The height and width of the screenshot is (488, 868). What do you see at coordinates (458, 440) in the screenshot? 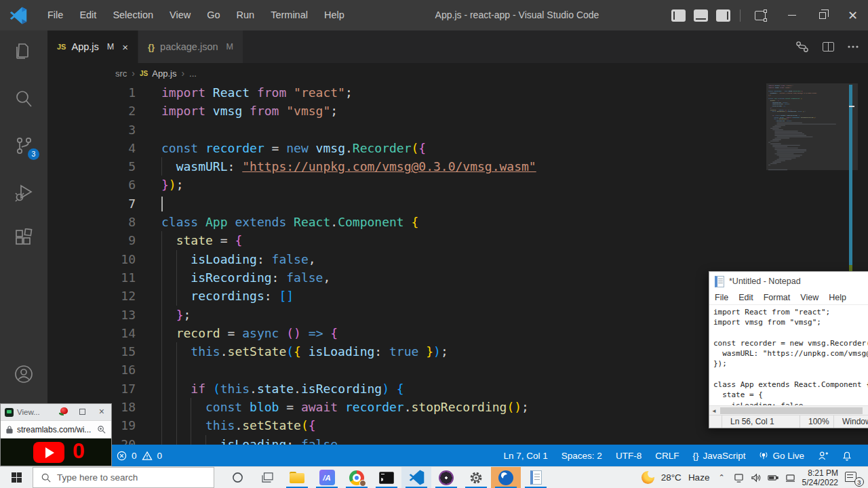
I see `code-line-20: 20 isLoading: false,` at bounding box center [458, 440].